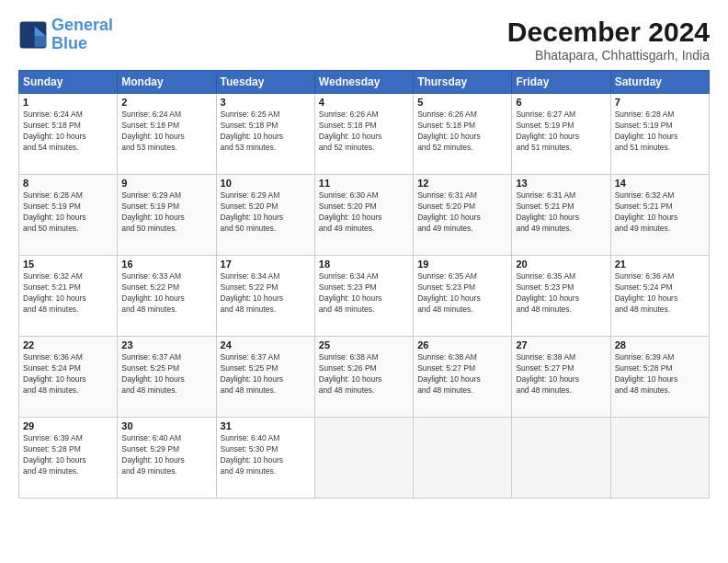 The image size is (728, 563). What do you see at coordinates (364, 296) in the screenshot?
I see `table-row: 18 Sunrise: 6:34 AMSunset: 5:23 PMDaylig…` at bounding box center [364, 296].